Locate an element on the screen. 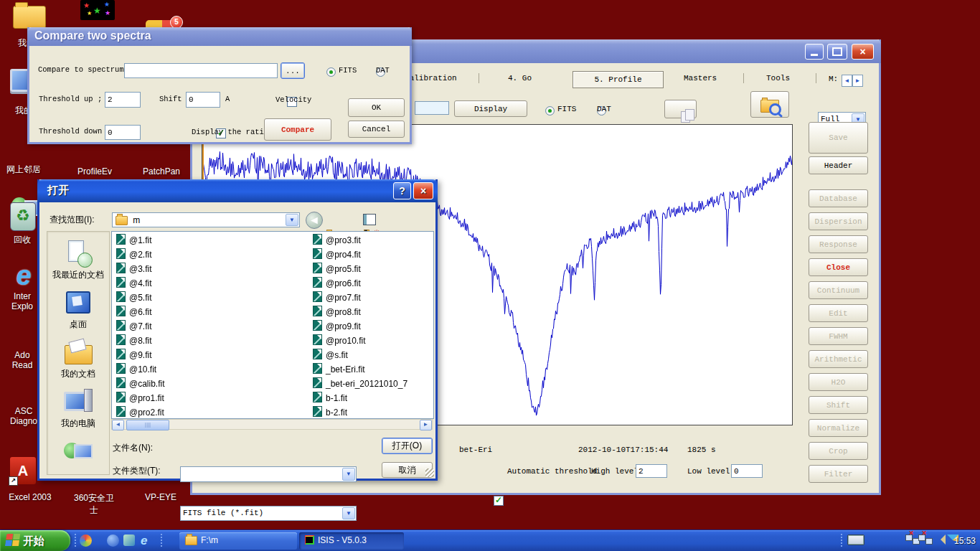 The width and height of the screenshot is (980, 551). help-button: ? is located at coordinates (402, 191).